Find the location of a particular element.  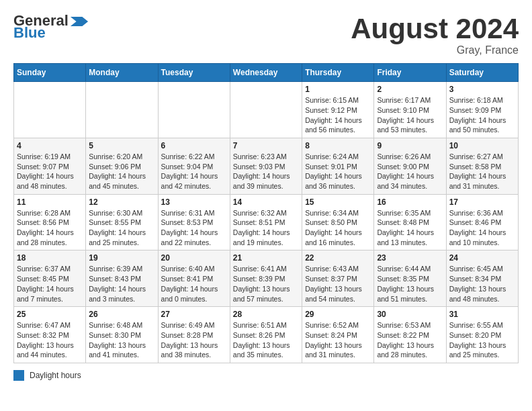

day-number: 25 is located at coordinates (50, 314).